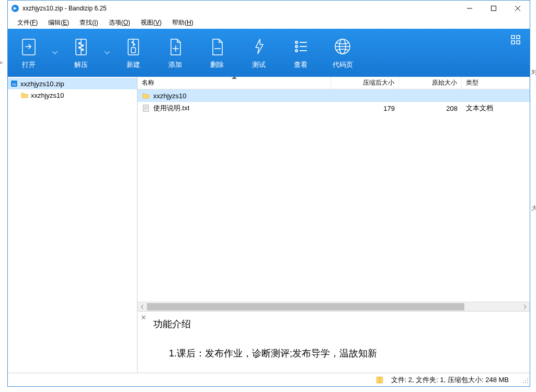 The height and width of the screenshot is (392, 536). What do you see at coordinates (42, 84) in the screenshot?
I see `tree-root-label: xxzhjyzs10.zip` at bounding box center [42, 84].